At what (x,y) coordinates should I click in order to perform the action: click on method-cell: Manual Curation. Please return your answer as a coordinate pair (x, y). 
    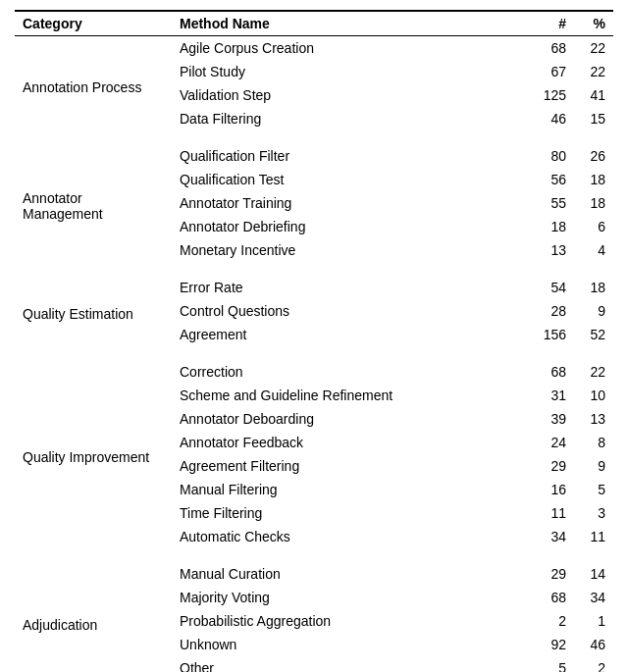
    Looking at the image, I should click on (353, 570).